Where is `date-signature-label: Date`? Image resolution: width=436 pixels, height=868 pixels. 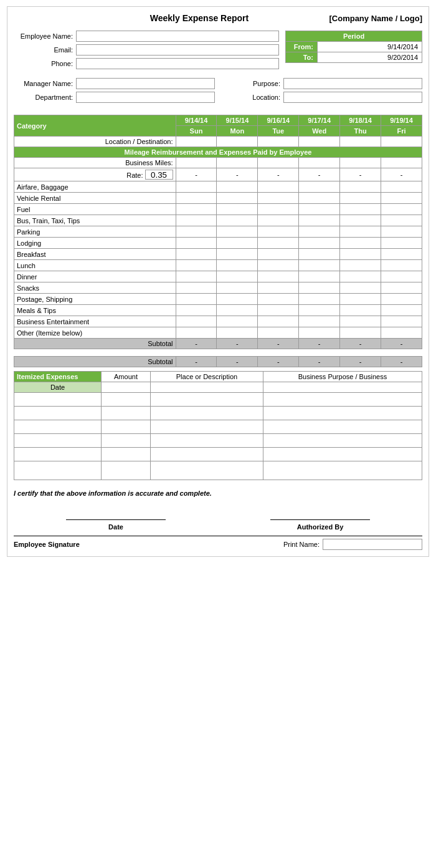
date-signature-label: Date is located at coordinates (116, 527).